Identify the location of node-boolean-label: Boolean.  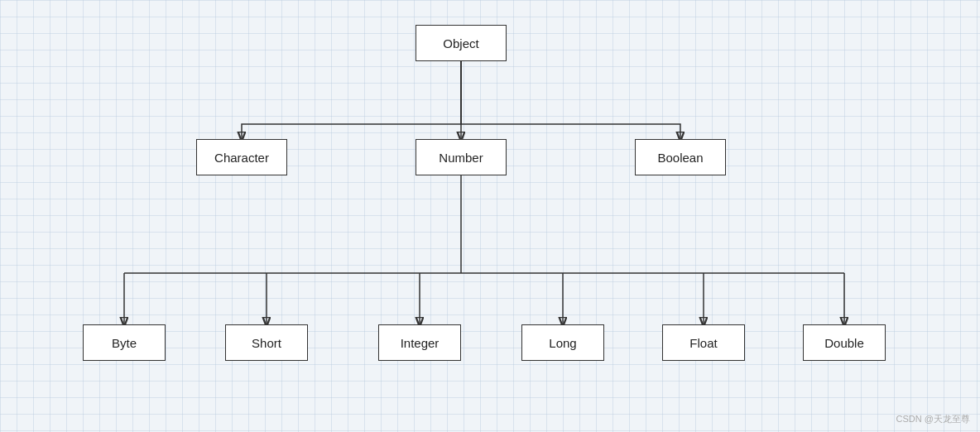
(680, 157).